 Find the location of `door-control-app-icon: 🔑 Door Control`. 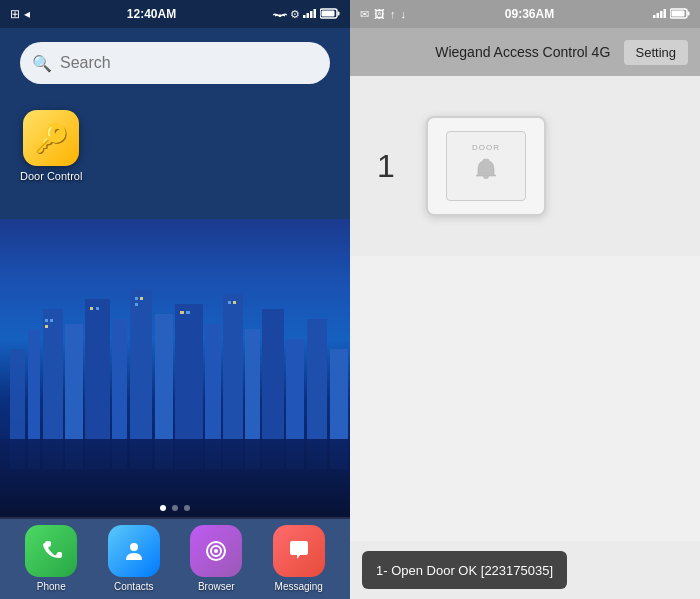

door-control-app-icon: 🔑 Door Control is located at coordinates (51, 146).